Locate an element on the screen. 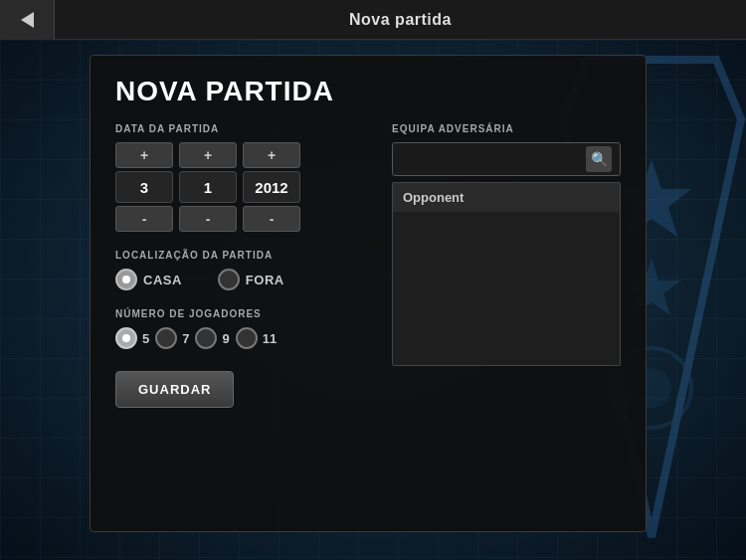  date-picker: + 3 - + 1 - + 2012 - is located at coordinates (244, 187).